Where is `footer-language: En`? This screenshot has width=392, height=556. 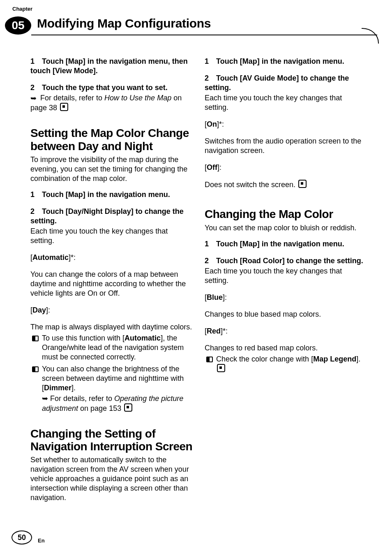
footer-language: En is located at coordinates (41, 540).